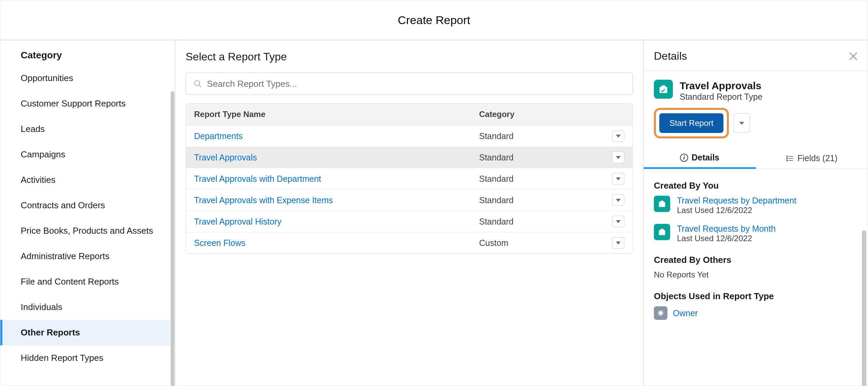  What do you see at coordinates (409, 222) in the screenshot?
I see `table-row: Travel Approval HistoryStandard` at bounding box center [409, 222].